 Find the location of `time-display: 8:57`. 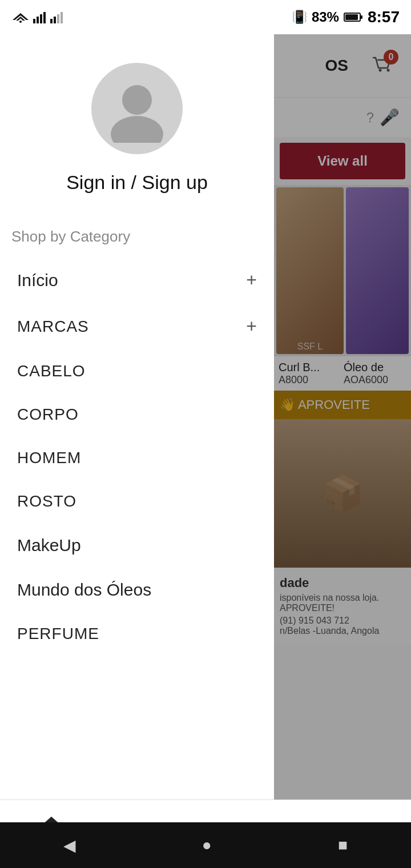

time-display: 8:57 is located at coordinates (384, 17).